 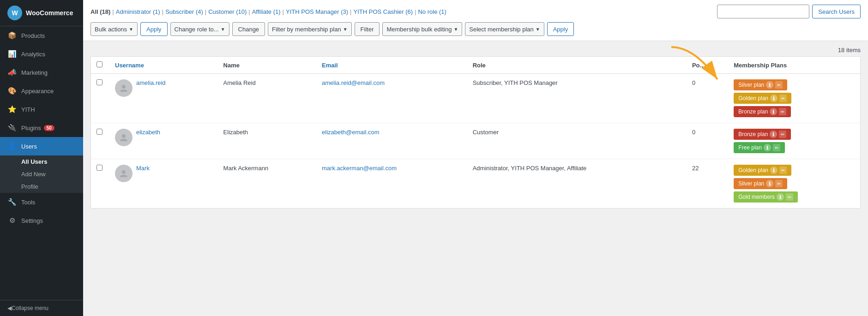 I want to click on plugins-badge: 50, so click(x=49, y=128).